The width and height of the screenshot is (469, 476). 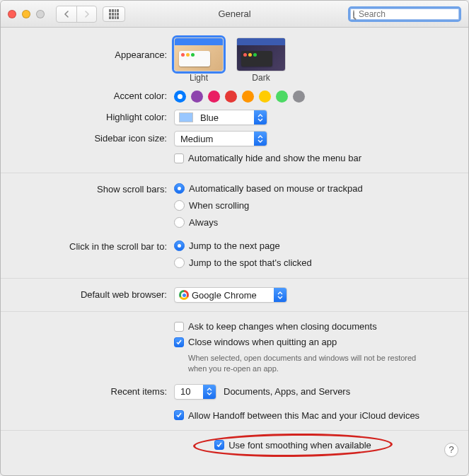 I want to click on handoff-label: Allow Handoff between this Mac and your …, so click(x=304, y=416).